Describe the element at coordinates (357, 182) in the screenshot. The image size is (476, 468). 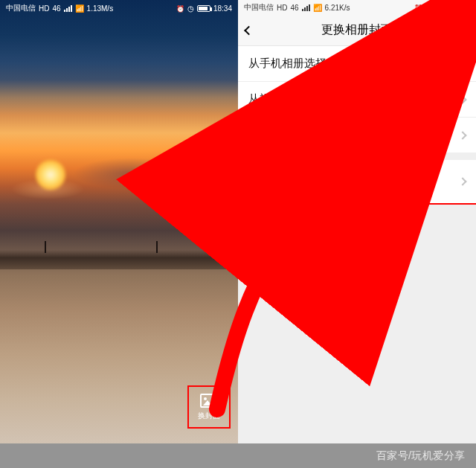
I see `menu-item-photographer: 摄影师作品 从 Jure Kravanja 的作品中挑选图片` at that location.